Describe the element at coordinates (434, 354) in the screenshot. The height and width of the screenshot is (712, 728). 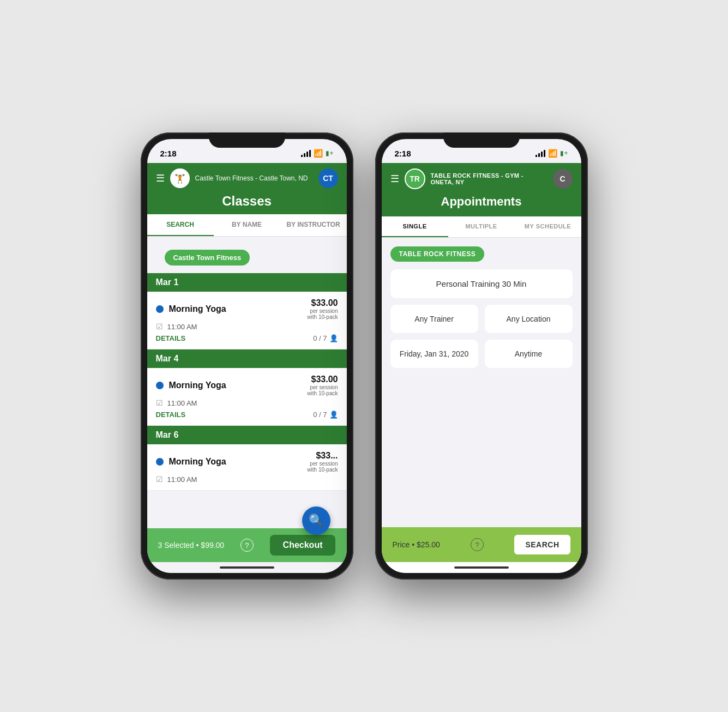
I see `date-selector: Friday, Jan 31, 2020` at that location.